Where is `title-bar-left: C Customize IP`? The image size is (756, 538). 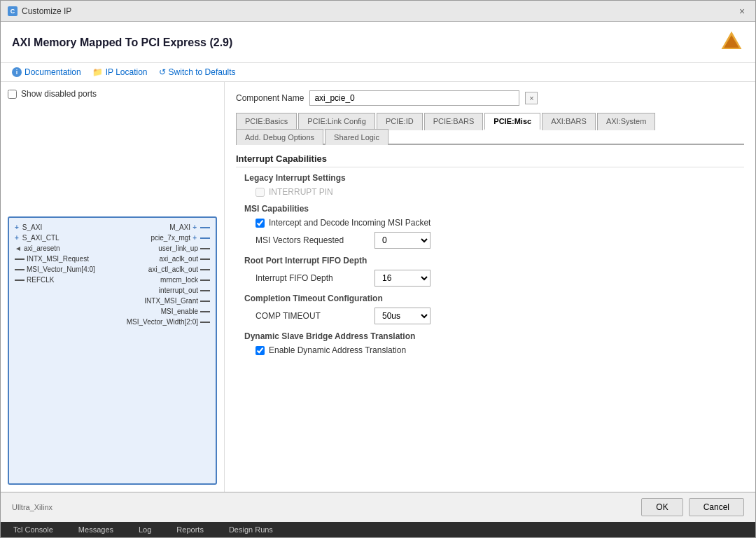 title-bar-left: C Customize IP is located at coordinates (39, 11).